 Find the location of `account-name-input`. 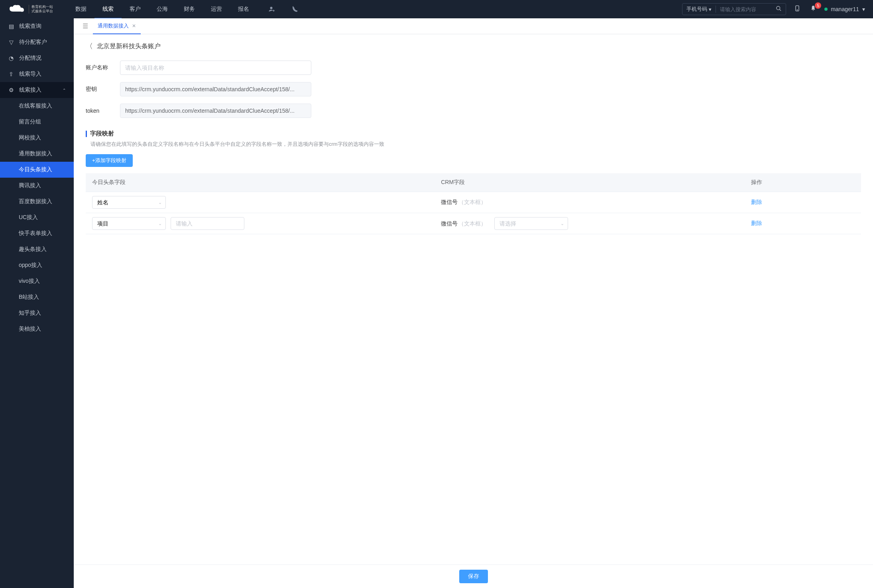

account-name-input is located at coordinates (216, 68).